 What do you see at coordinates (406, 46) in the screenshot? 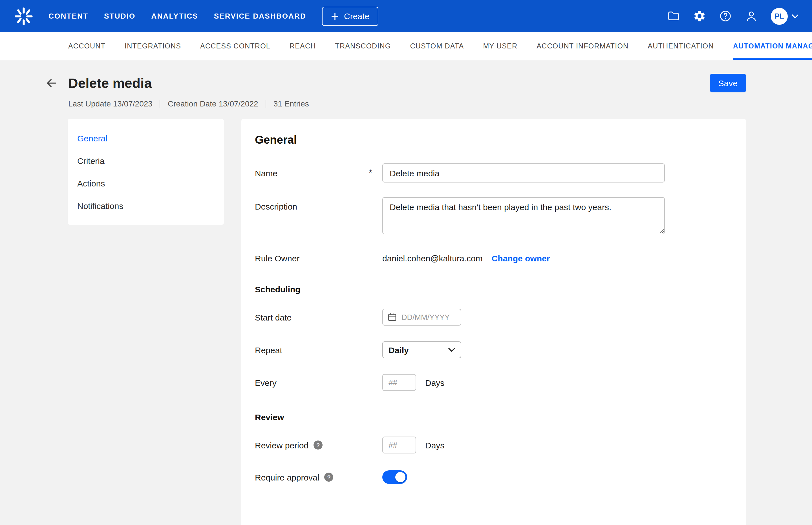
I see `settings-tabs: ACCOUNT INTEGRATIONS ACCESS CONTROL REAC…` at bounding box center [406, 46].